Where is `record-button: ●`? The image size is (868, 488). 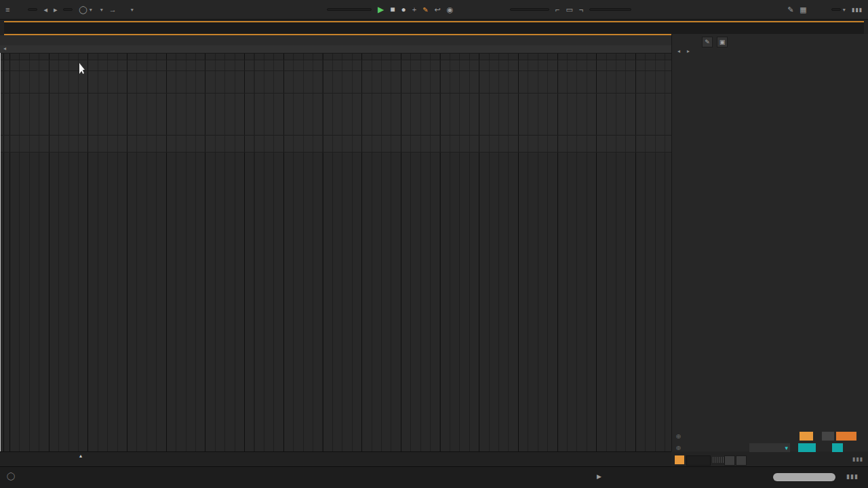
record-button: ● is located at coordinates (403, 9).